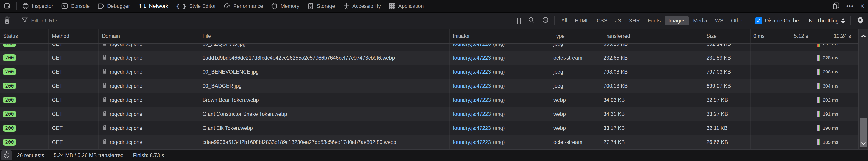 This screenshot has width=868, height=161. Describe the element at coordinates (324, 114) in the screenshot. I see `cell-file: Giant Constrictor Snake Token.webp` at that location.